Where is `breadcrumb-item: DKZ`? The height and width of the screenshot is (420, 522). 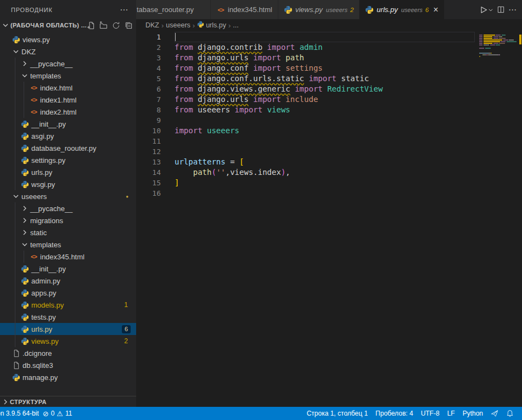
breadcrumb-item: DKZ is located at coordinates (153, 25).